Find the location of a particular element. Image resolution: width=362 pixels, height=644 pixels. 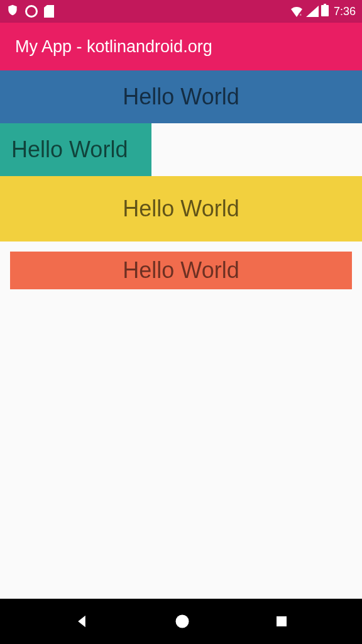

circle-outline-icon is located at coordinates (31, 11).